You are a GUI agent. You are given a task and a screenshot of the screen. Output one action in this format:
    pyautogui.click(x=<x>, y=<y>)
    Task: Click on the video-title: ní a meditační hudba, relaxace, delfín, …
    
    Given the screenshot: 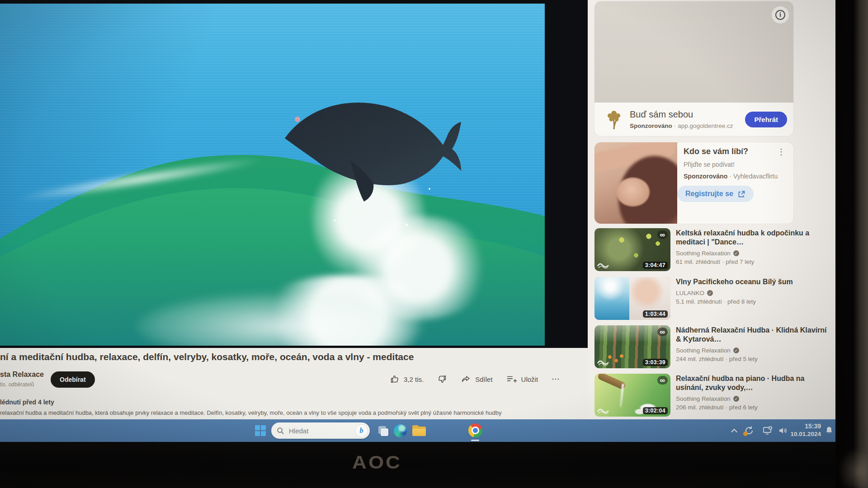 What is the action you would take?
    pyautogui.click(x=249, y=357)
    